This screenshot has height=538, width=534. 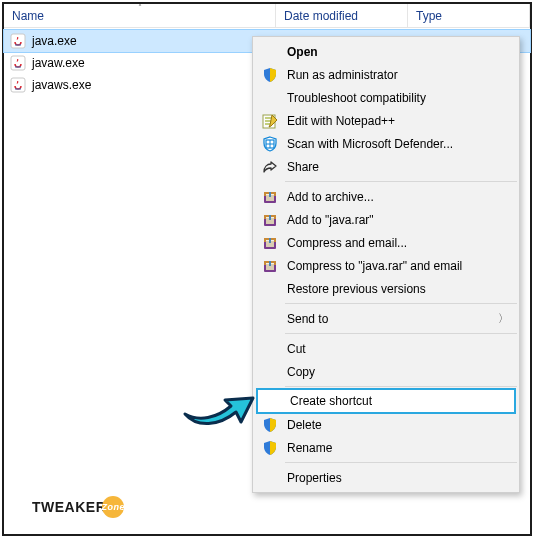 What do you see at coordinates (312, 478) in the screenshot?
I see `menu-item-label: Properties` at bounding box center [312, 478].